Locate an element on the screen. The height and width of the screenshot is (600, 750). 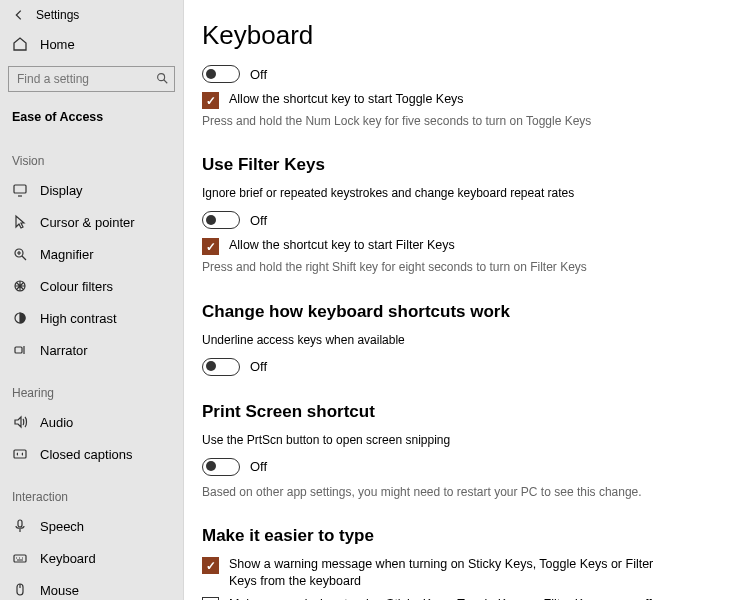
mouse-icon is located at coordinates (20, 590).